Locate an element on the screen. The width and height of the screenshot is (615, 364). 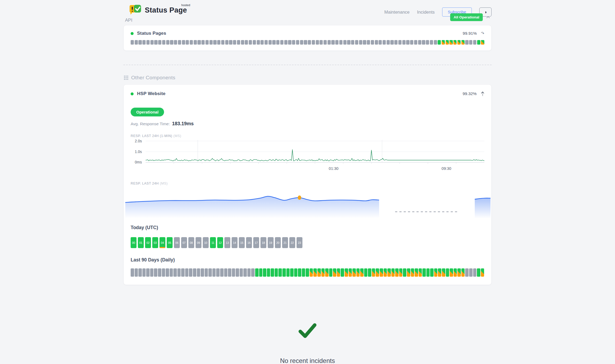
response-time-24h-chart is located at coordinates (308, 204).